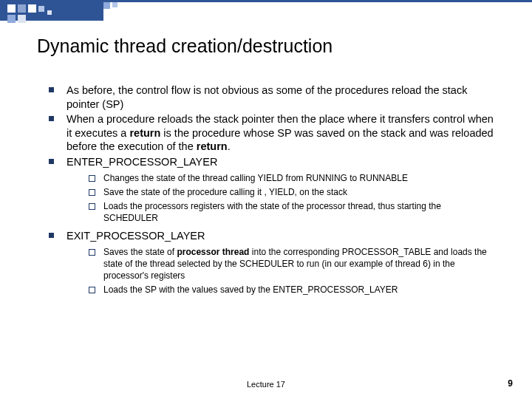 The image size is (532, 399). What do you see at coordinates (270, 98) in the screenshot?
I see `bullet-control-flow: As before, the control flow is not obvio…` at bounding box center [270, 98].